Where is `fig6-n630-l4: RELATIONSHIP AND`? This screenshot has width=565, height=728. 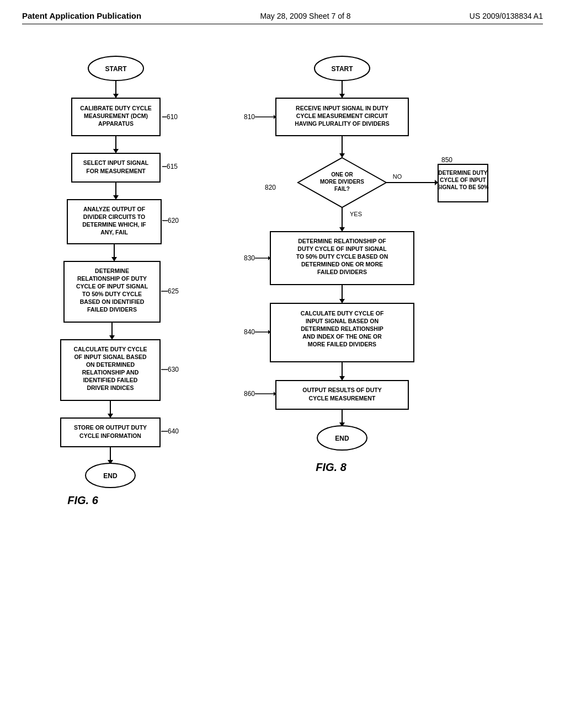
fig6-n630-l4: RELATIONSHIP AND is located at coordinates (110, 372).